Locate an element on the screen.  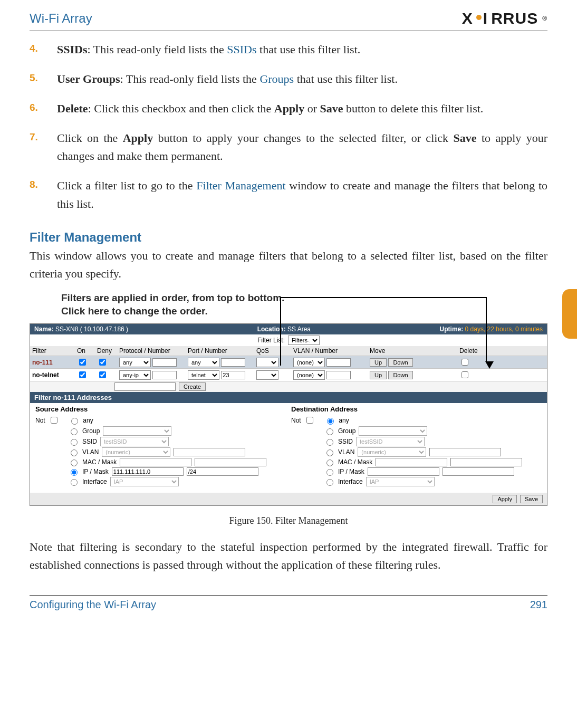
dst-ssid-select: testSSID is located at coordinates (390, 442).